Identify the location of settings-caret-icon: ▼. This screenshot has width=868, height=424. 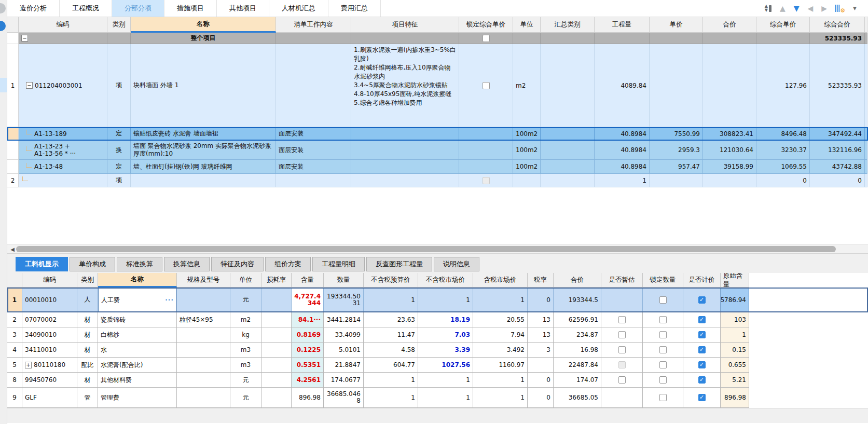
(855, 8).